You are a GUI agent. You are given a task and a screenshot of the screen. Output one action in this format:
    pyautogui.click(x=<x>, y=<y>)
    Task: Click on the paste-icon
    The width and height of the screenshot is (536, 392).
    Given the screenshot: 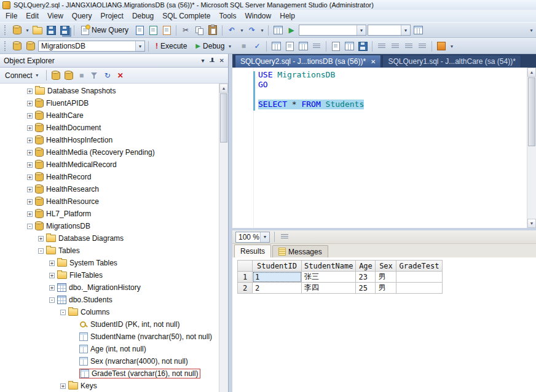 What is the action you would take?
    pyautogui.click(x=213, y=30)
    